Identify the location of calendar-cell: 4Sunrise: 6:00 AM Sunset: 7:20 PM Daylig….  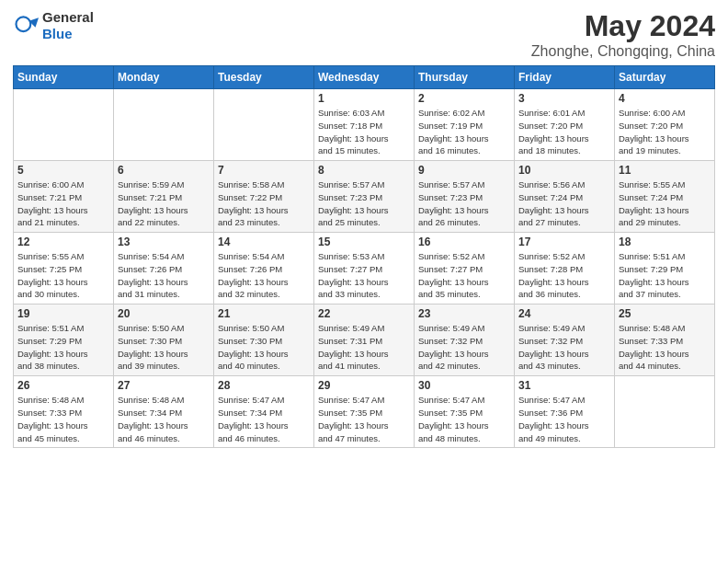
(665, 125).